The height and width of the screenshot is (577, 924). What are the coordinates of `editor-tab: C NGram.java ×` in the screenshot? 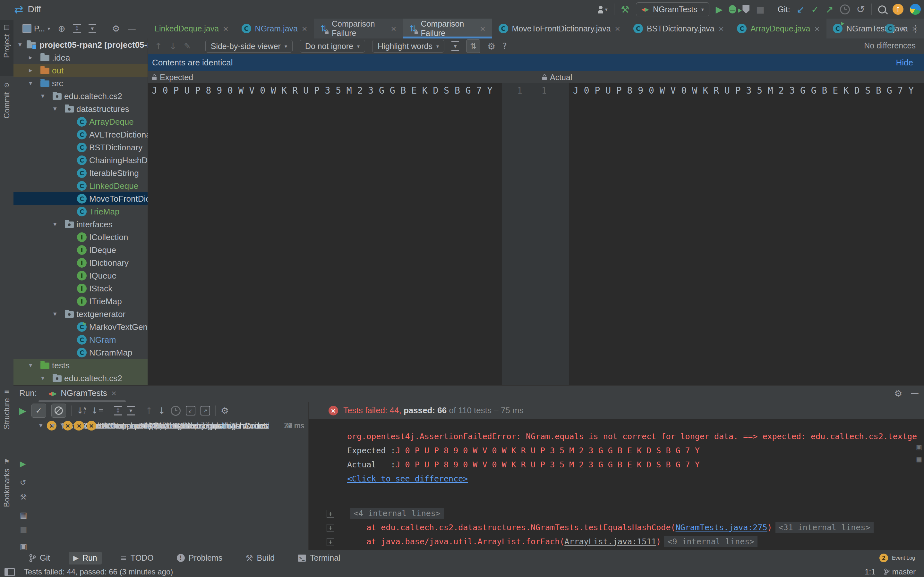 It's located at (275, 29).